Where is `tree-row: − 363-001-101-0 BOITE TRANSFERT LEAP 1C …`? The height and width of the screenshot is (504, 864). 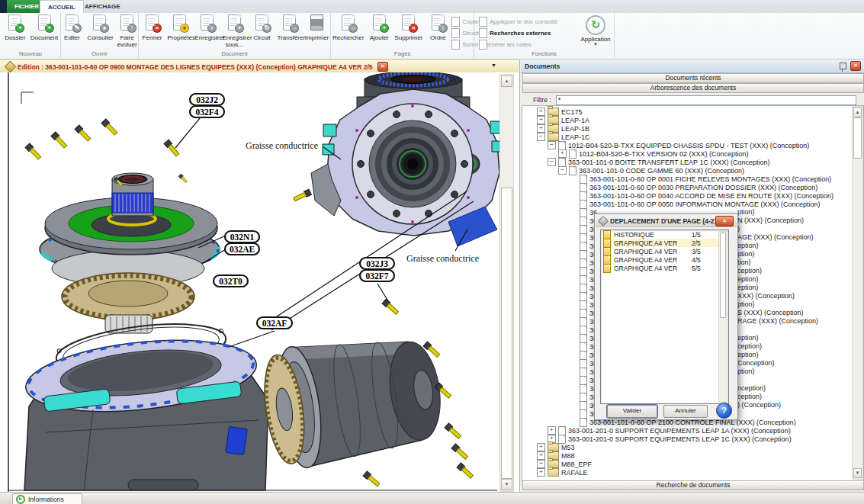 tree-row: − 363-001-101-0 BOITE TRANSFERT LEAP 1C … is located at coordinates (692, 162).